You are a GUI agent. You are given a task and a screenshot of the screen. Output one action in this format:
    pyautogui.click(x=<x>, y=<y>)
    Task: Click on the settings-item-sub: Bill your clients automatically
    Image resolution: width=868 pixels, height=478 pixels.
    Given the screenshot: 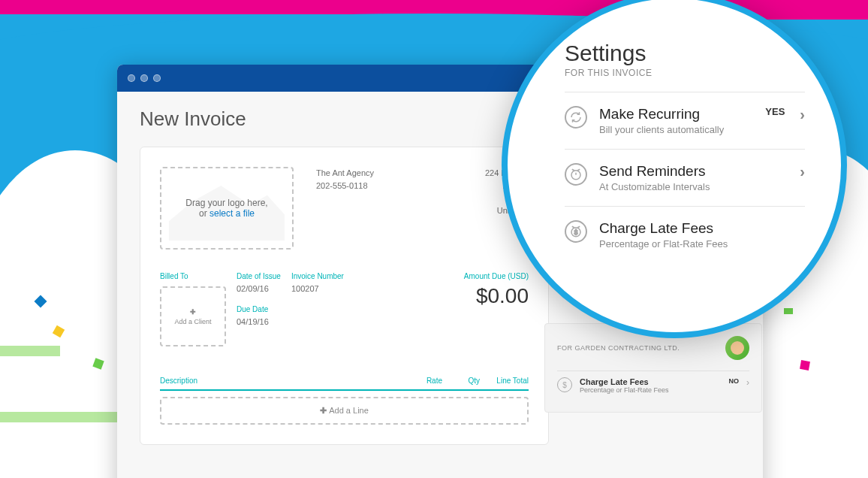 What is the action you would take?
    pyautogui.click(x=676, y=129)
    